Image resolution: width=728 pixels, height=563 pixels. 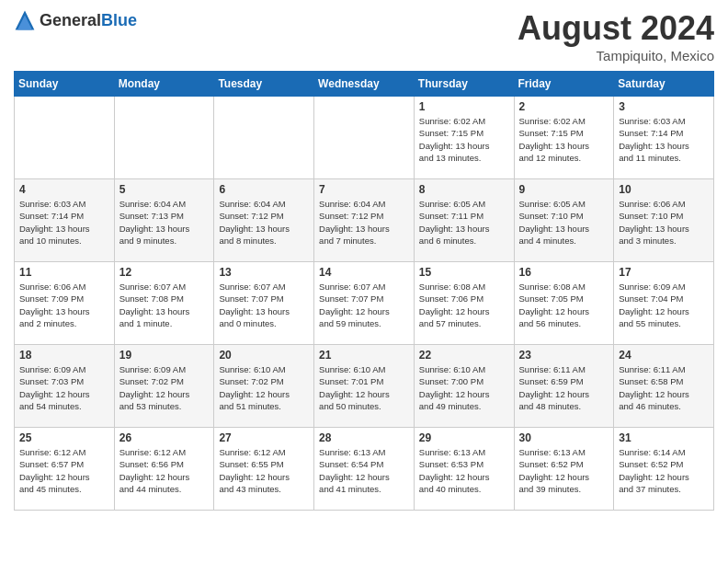 I want to click on calendar-cell: 21Sunrise: 6:10 AM Sunset: 7:01 PM Dayli…, so click(x=364, y=386).